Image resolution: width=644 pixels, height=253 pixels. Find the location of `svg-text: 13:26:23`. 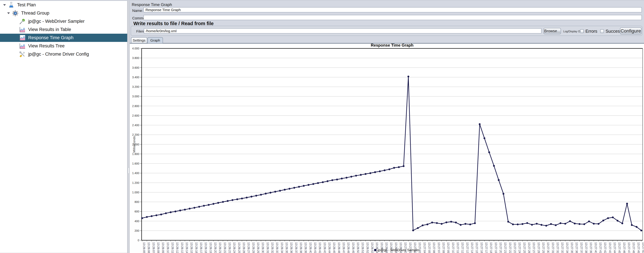

svg-text: 13:26:23 is located at coordinates (230, 248).